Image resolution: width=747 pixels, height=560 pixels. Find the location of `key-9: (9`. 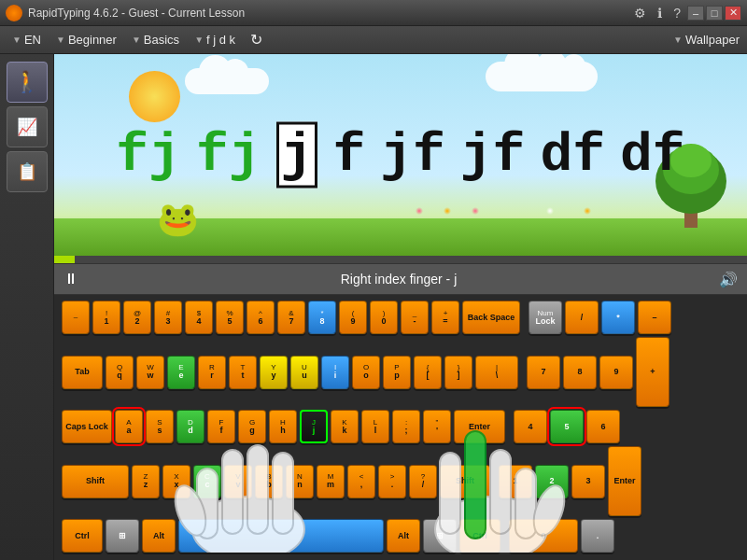

key-9: (9 is located at coordinates (353, 317).